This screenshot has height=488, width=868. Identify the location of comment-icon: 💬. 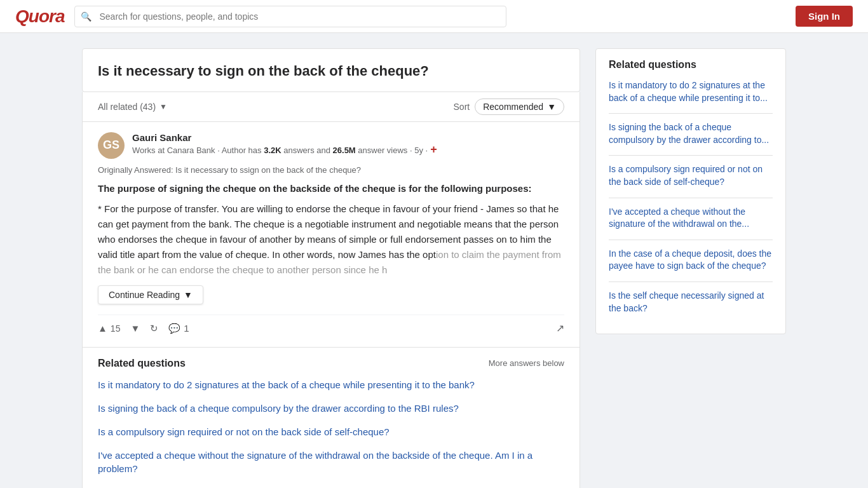
(174, 329).